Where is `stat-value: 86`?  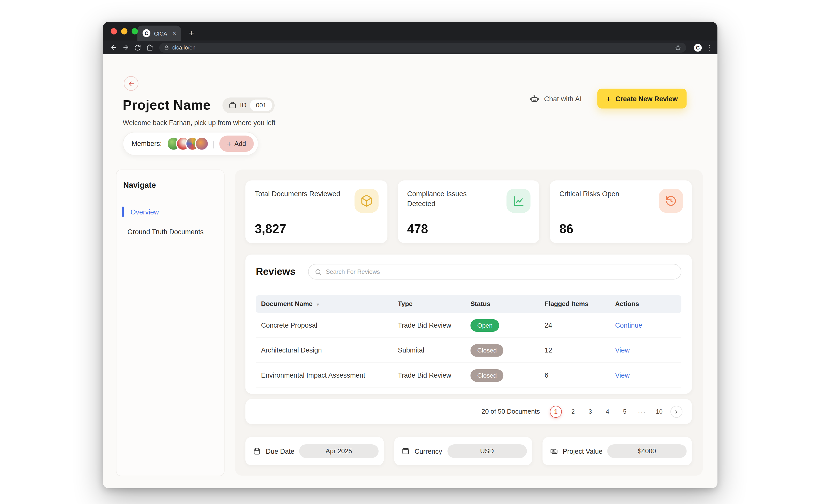
stat-value: 86 is located at coordinates (566, 229).